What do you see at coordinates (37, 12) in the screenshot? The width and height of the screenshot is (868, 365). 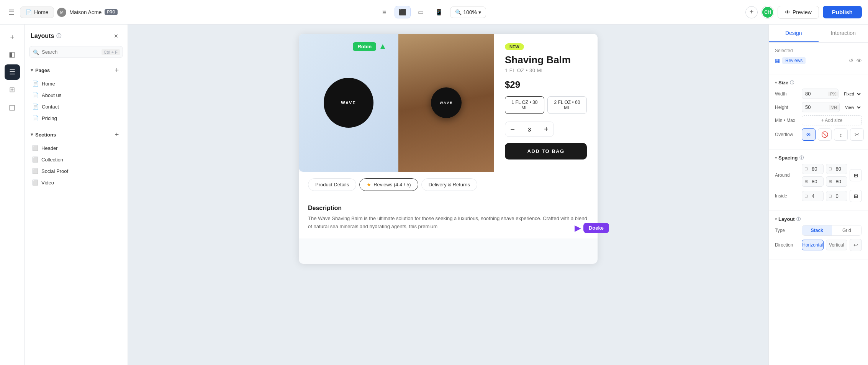 I see `page-tab: 📄 Home` at bounding box center [37, 12].